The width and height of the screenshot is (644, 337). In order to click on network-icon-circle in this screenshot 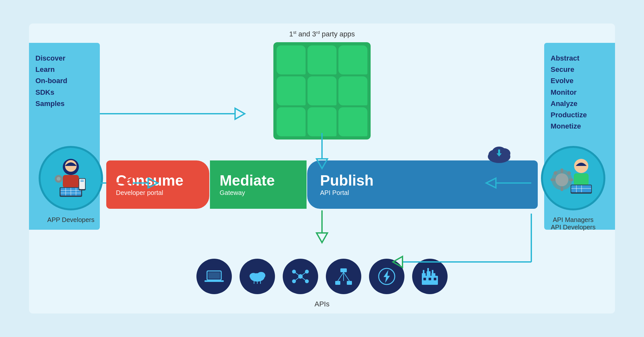, I will do `click(300, 276)`.